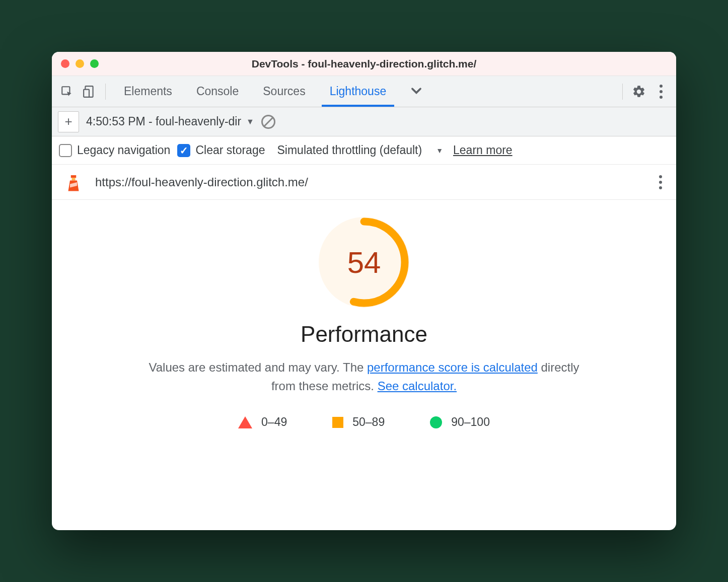 The image size is (728, 582). Describe the element at coordinates (639, 92) in the screenshot. I see `settings-icon` at that location.